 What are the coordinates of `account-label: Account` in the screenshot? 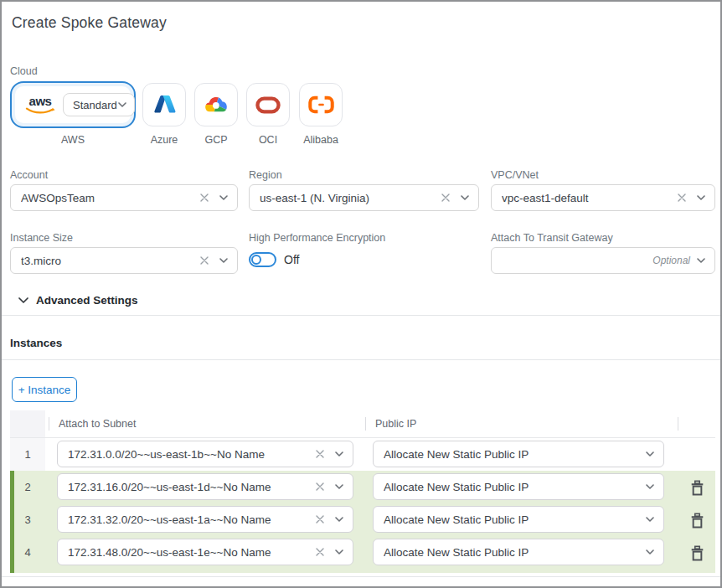 It's located at (28, 175).